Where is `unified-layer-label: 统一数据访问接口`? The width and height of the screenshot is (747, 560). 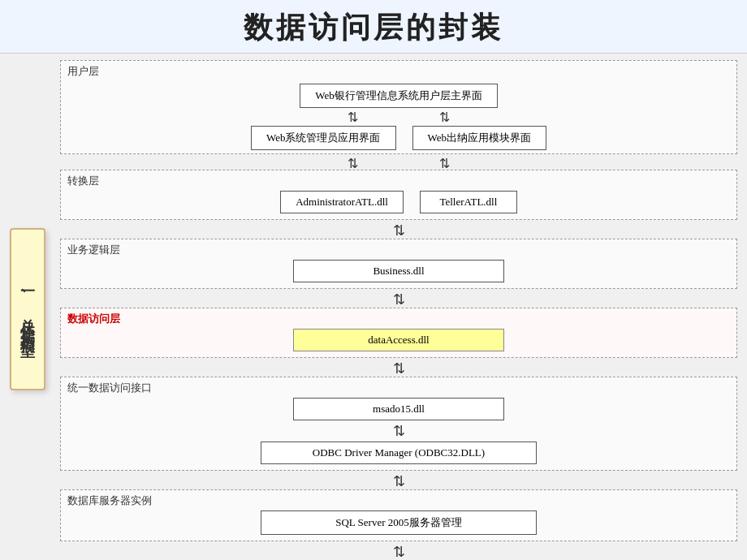 unified-layer-label: 统一数据访问接口 is located at coordinates (399, 388).